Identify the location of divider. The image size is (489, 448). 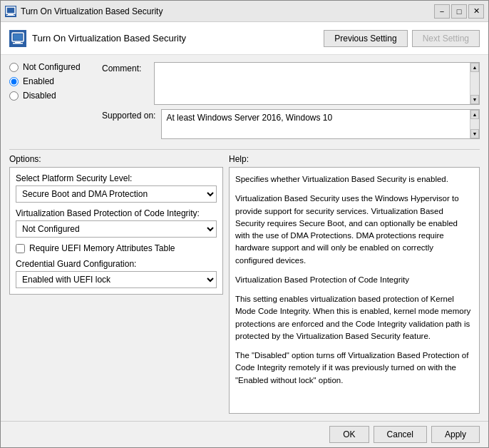
(244, 150).